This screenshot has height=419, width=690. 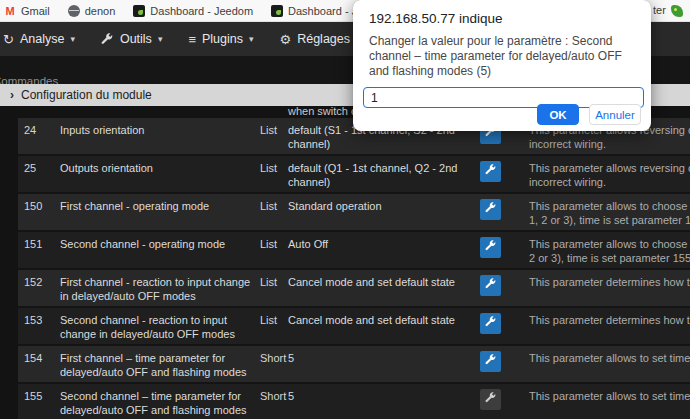 What do you see at coordinates (39, 365) in the screenshot?
I see `param-id: 154` at bounding box center [39, 365].